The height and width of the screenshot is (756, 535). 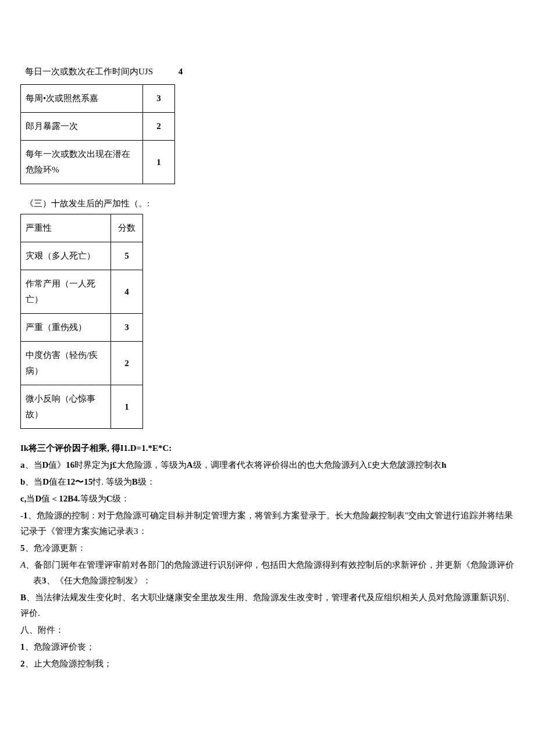 I want to click on para-control: -1、危险源的控制：对于危险源可确定目标并制定管理方案，将管到.方案登录于。长大…, so click(x=268, y=524).